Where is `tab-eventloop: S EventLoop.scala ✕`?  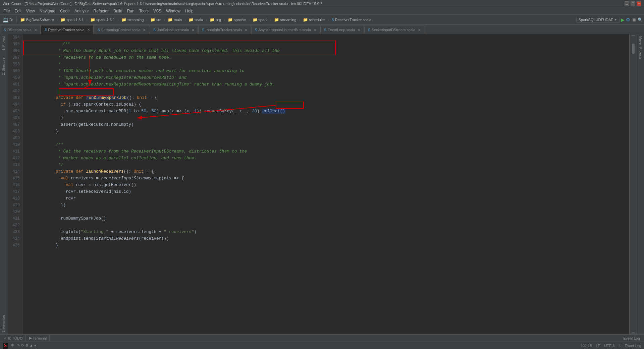
tab-eventloop: S EventLoop.scala ✕ is located at coordinates (342, 30).